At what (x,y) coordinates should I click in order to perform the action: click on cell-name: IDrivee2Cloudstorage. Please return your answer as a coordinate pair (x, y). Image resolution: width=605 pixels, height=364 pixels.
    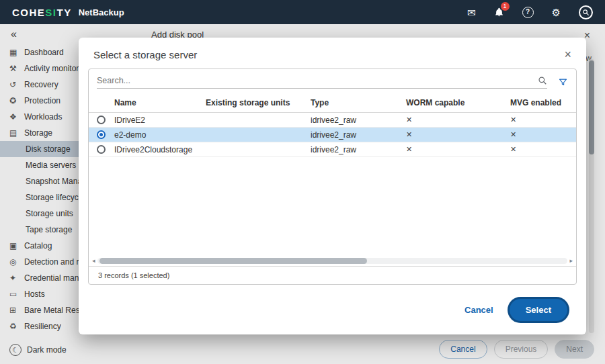
    Looking at the image, I should click on (160, 150).